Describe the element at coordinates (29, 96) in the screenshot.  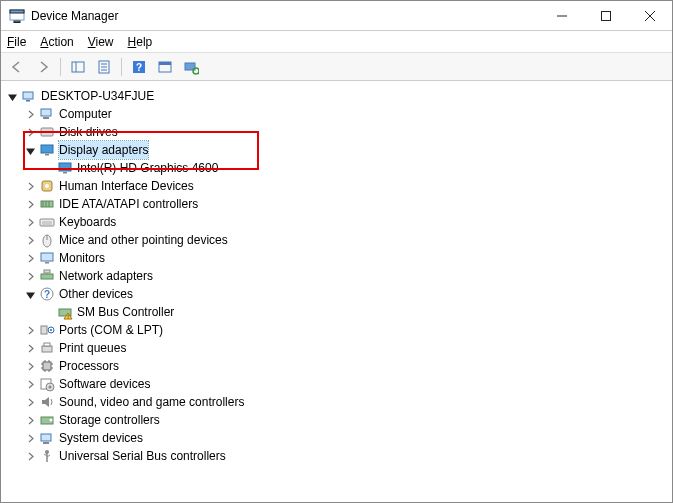
I see `tree-root-icon` at that location.